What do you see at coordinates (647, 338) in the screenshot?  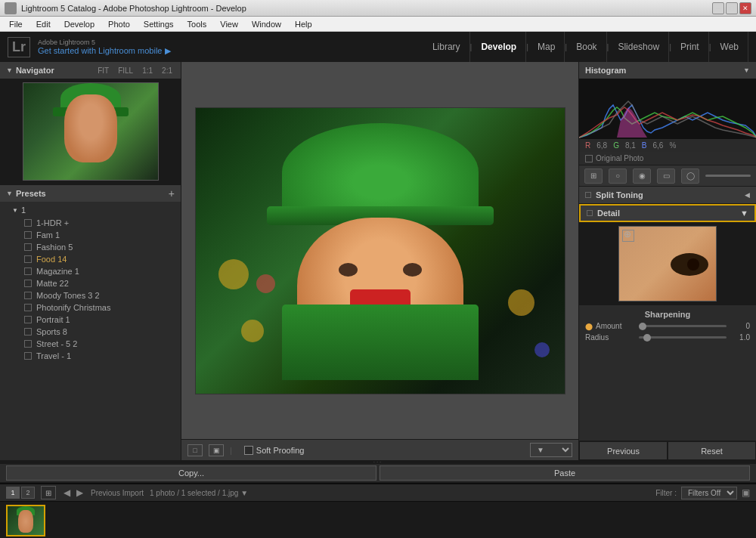 I see `radius-thumb` at bounding box center [647, 338].